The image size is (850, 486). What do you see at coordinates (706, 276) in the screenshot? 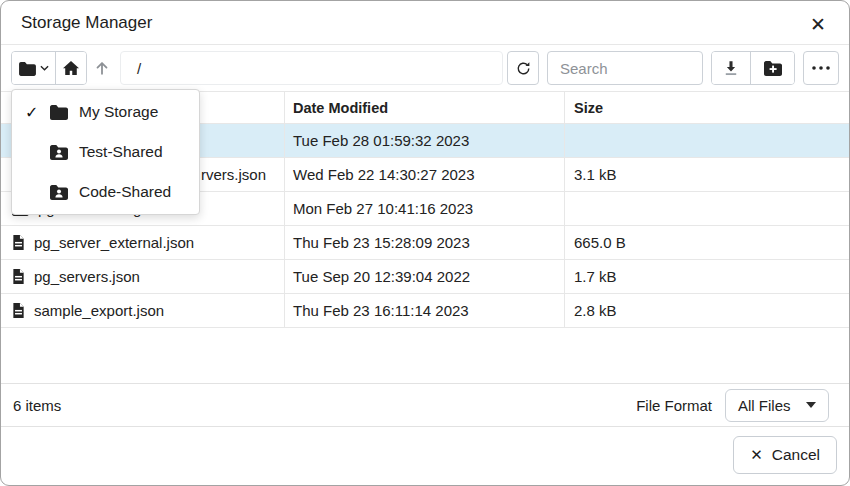
I see `size-cell: 1.7 kB` at bounding box center [706, 276].